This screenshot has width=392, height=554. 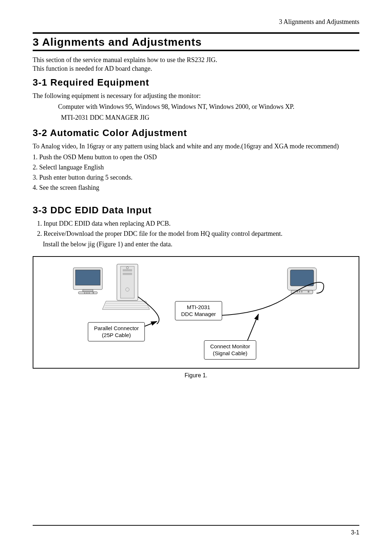 What do you see at coordinates (196, 157) in the screenshot?
I see `sec32-step-1: 1. Push the OSD Menu button to open the …` at bounding box center [196, 157].